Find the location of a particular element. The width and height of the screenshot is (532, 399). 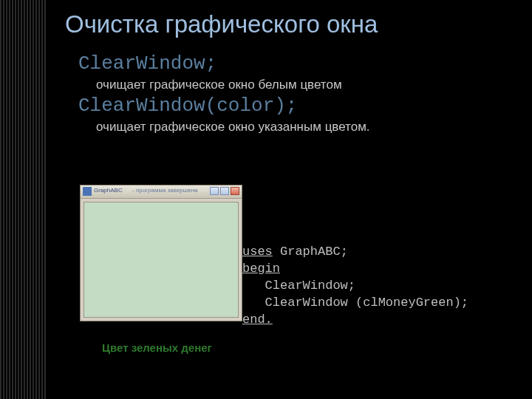

side-stripe is located at coordinates (23, 200).